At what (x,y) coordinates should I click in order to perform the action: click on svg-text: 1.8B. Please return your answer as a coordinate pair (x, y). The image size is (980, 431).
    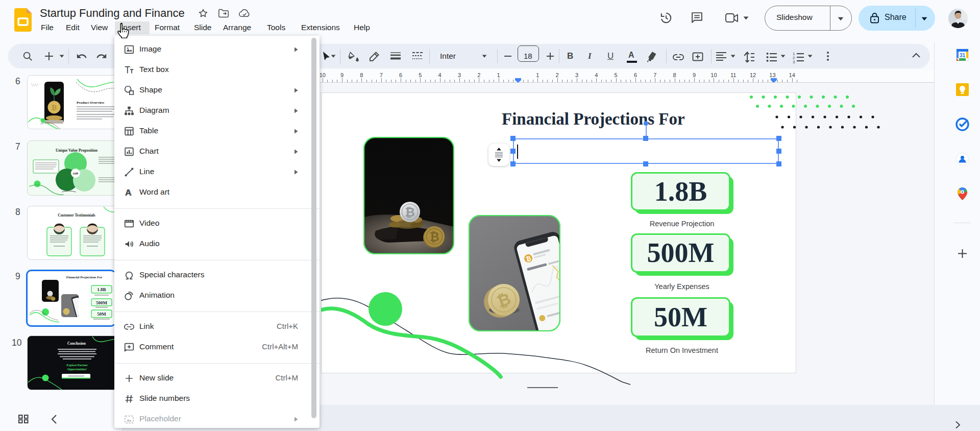
    Looking at the image, I should click on (101, 290).